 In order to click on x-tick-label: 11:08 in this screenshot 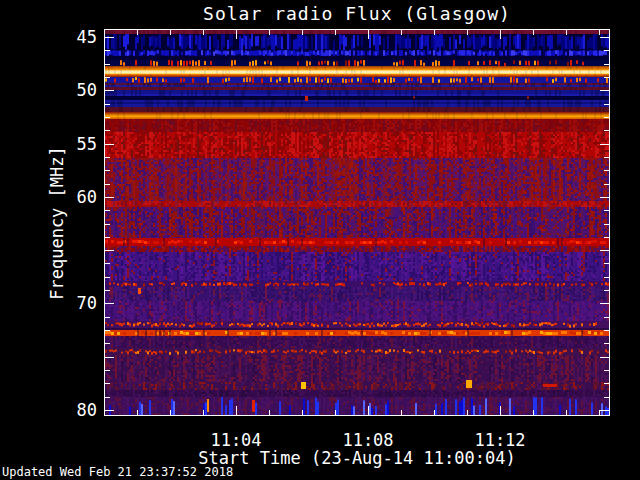, I will do `click(368, 440)`.